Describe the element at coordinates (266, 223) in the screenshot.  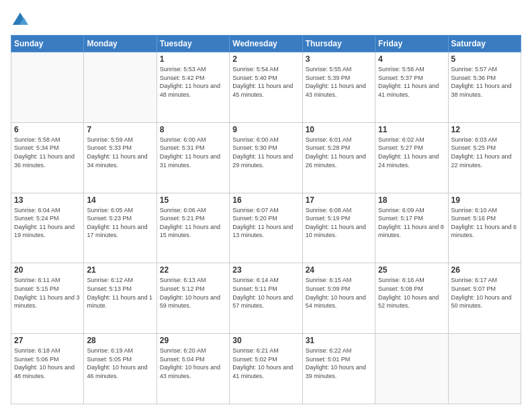
I see `day-info: Sunrise: 6:07 AM Sunset: 5:20 PM Dayligh…` at that location.